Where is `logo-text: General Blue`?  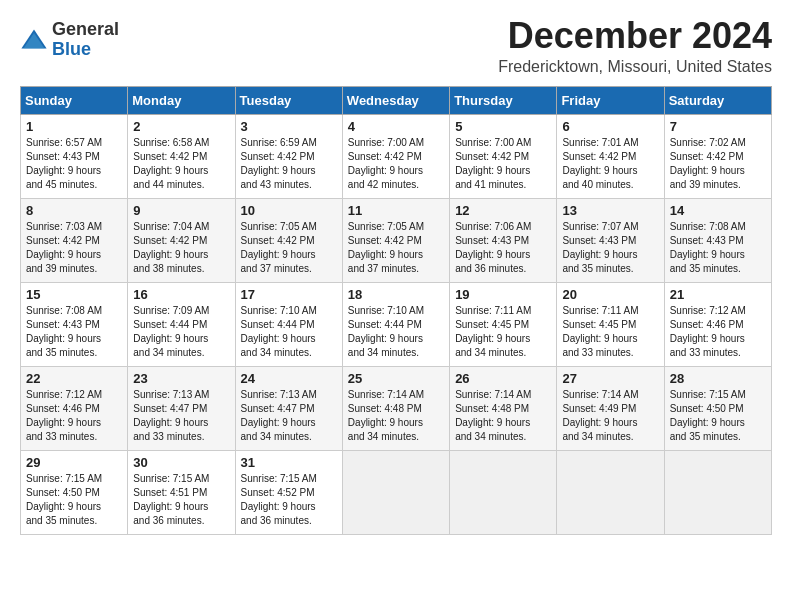 logo-text: General Blue is located at coordinates (86, 40).